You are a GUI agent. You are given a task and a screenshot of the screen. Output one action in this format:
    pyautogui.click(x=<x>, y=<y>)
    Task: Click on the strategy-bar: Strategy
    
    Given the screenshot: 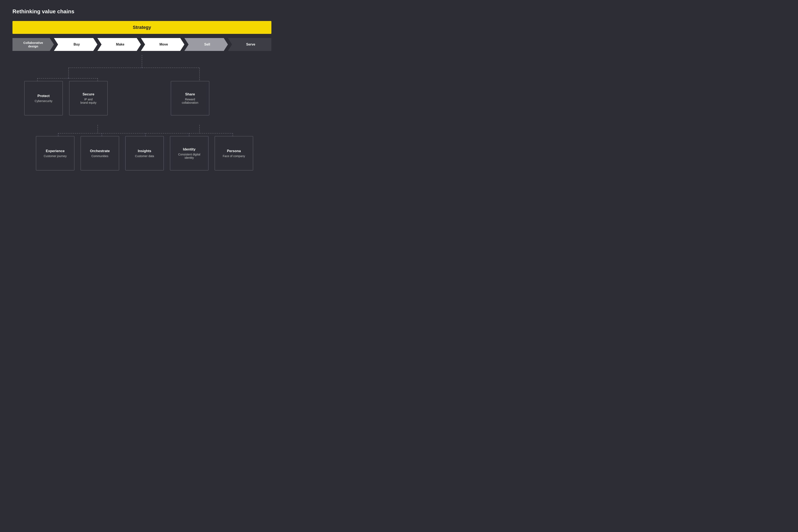 What is the action you would take?
    pyautogui.click(x=142, y=27)
    